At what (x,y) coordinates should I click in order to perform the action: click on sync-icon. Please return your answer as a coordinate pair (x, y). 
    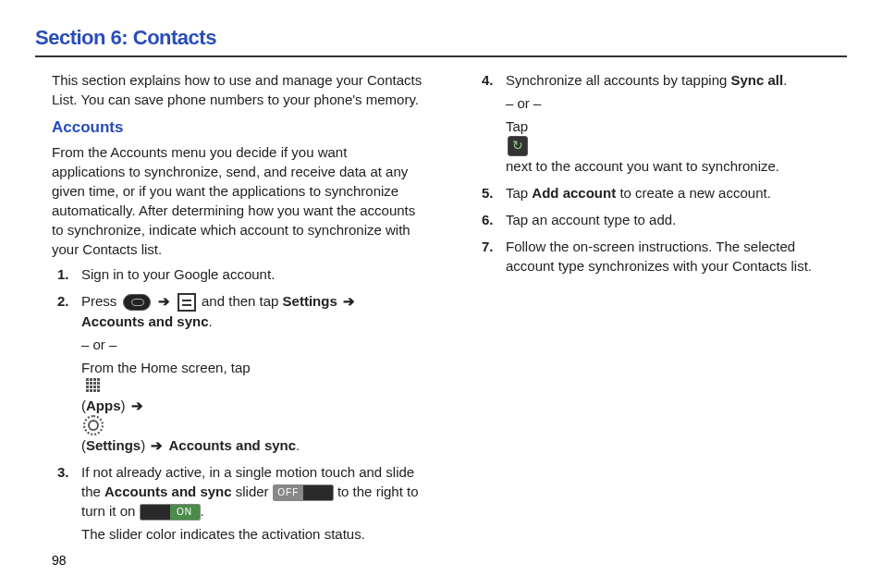
    Looking at the image, I should click on (518, 146).